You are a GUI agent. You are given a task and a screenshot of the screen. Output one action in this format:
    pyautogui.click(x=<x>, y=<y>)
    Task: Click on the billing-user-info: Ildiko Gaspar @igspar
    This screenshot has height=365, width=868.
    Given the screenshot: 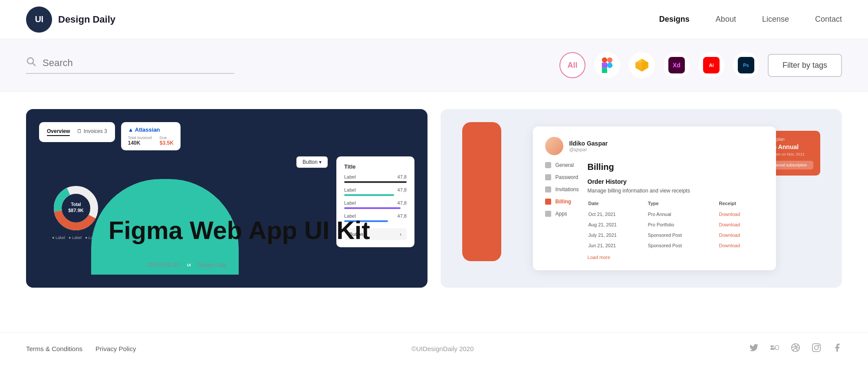 What is the action you would take?
    pyautogui.click(x=589, y=146)
    